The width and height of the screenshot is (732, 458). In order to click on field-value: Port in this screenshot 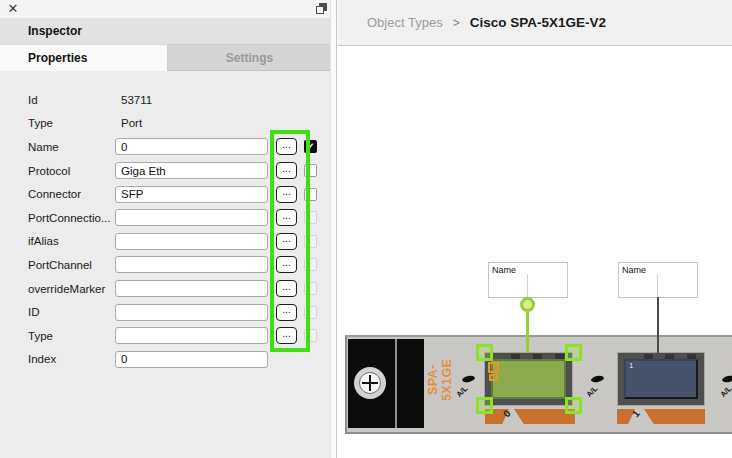, I will do `click(128, 123)`.